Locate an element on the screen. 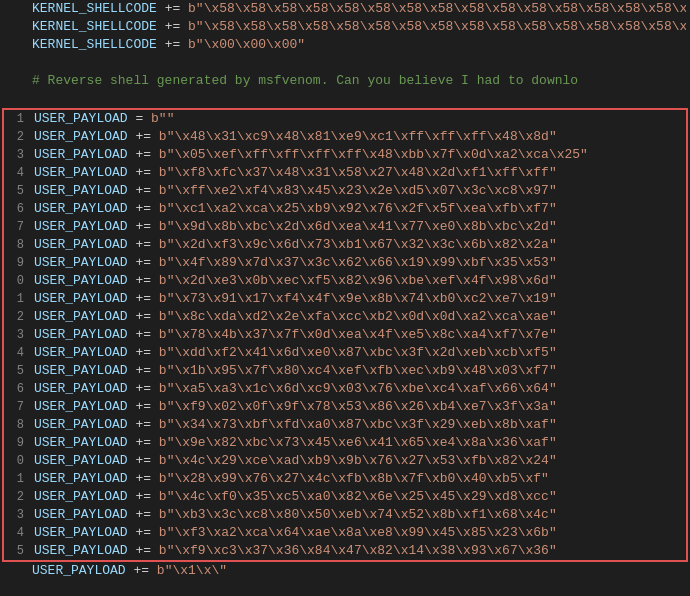  code-token: = is located at coordinates (143, 118).